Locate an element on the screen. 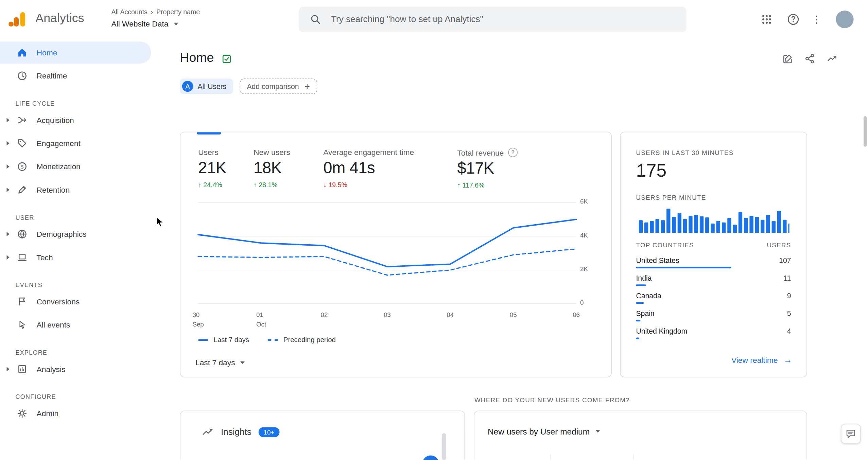  sidebar-item-home: Home is located at coordinates (75, 52).